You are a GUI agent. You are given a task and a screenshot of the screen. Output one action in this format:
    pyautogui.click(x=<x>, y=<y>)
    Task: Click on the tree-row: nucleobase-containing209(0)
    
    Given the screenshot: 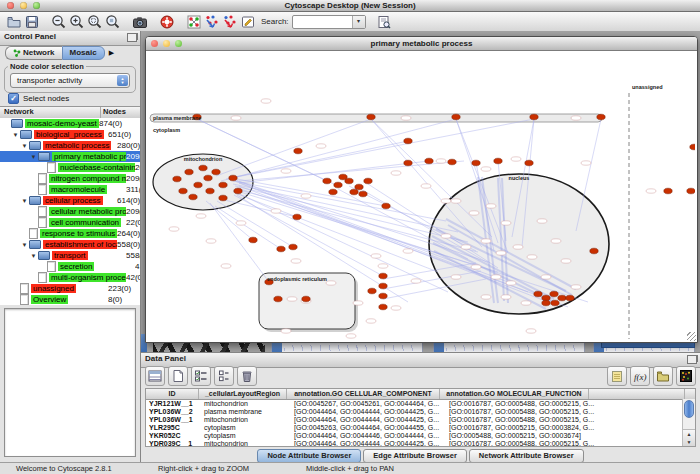 What is the action you would take?
    pyautogui.click(x=70, y=168)
    